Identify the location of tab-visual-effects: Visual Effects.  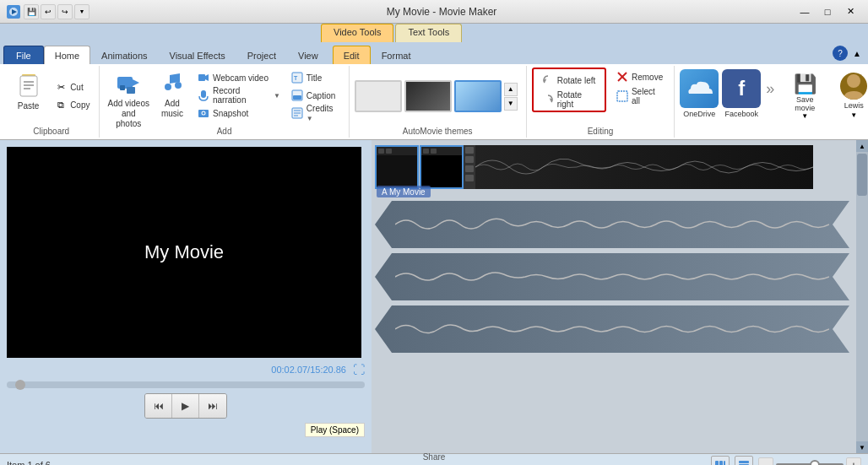
(198, 55).